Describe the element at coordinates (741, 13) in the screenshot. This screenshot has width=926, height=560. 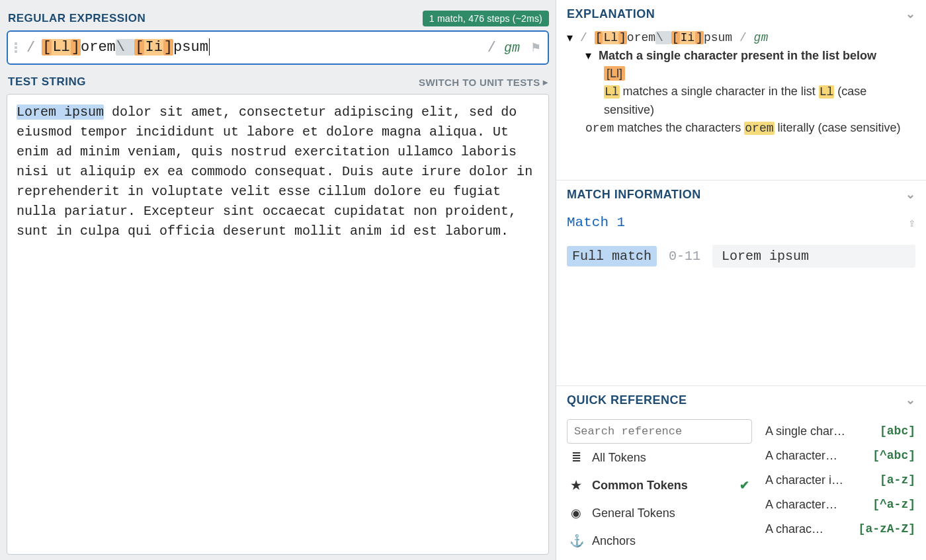
I see `explanation-header: EXPLANATION ⌄` at that location.